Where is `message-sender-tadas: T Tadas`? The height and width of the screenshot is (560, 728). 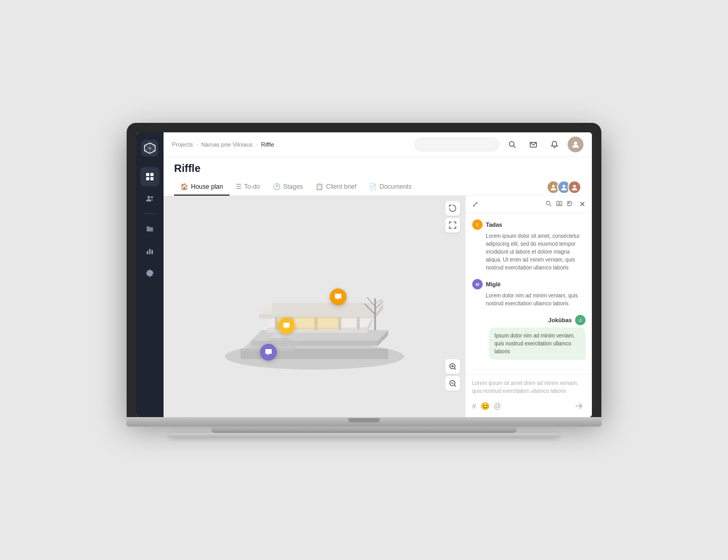
message-sender-tadas: T Tadas is located at coordinates (529, 225).